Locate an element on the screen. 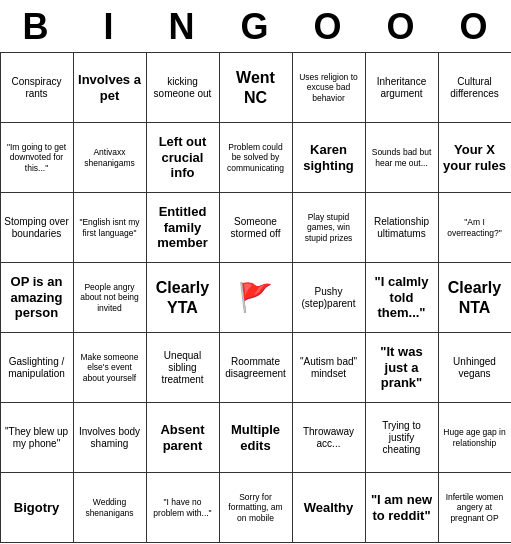 The height and width of the screenshot is (544, 511). bingo-cell: Karen sighting is located at coordinates (330, 158).